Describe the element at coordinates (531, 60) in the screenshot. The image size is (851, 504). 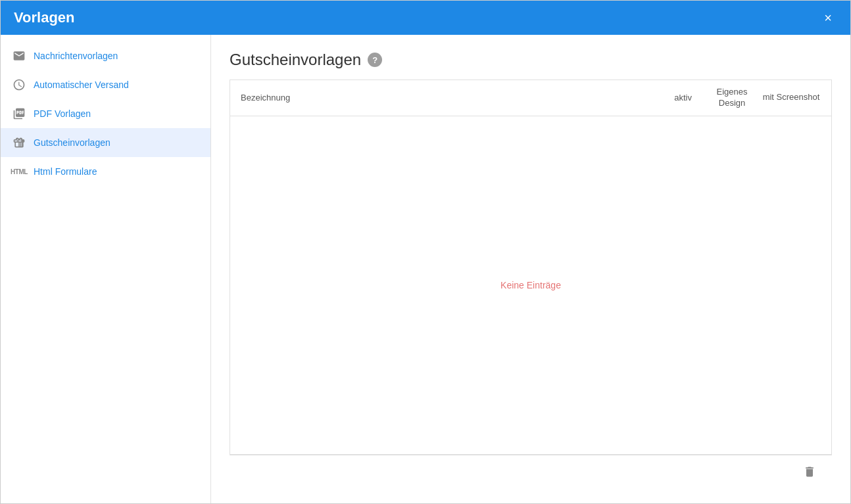
I see `content-header: Gutscheinvorlagen ?` at that location.